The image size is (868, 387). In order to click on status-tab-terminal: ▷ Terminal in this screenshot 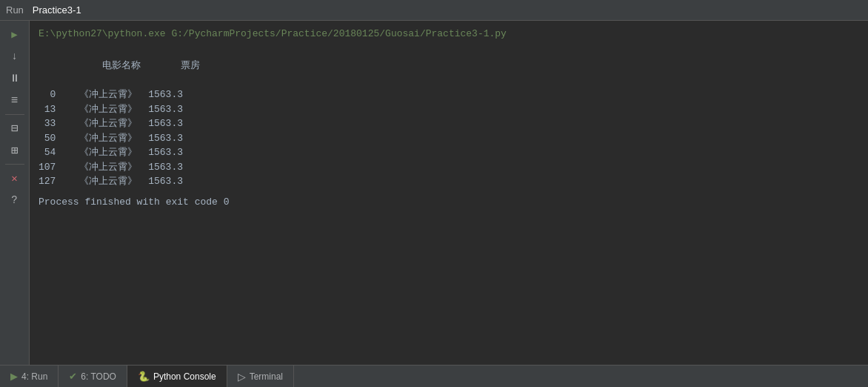, I will do `click(261, 377)`.